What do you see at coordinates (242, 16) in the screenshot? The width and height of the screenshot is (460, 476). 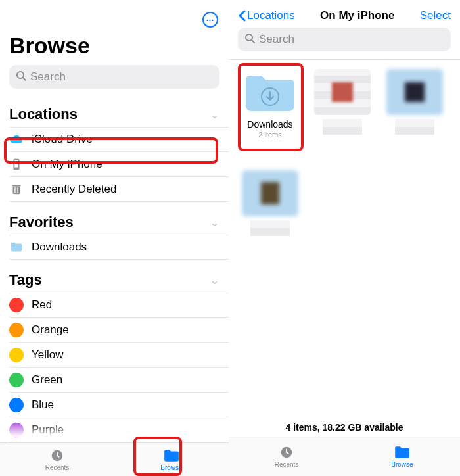 I see `chevron-left-icon` at bounding box center [242, 16].